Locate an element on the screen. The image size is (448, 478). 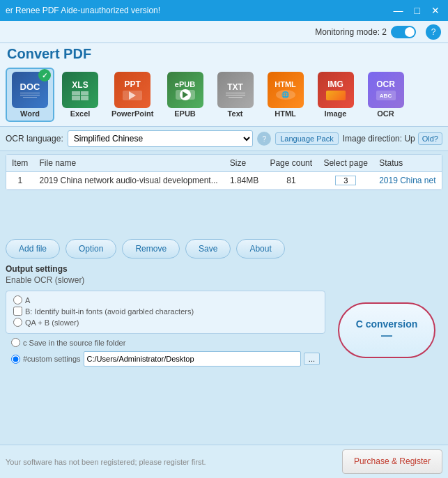
monitoring-toggle is located at coordinates (403, 32).